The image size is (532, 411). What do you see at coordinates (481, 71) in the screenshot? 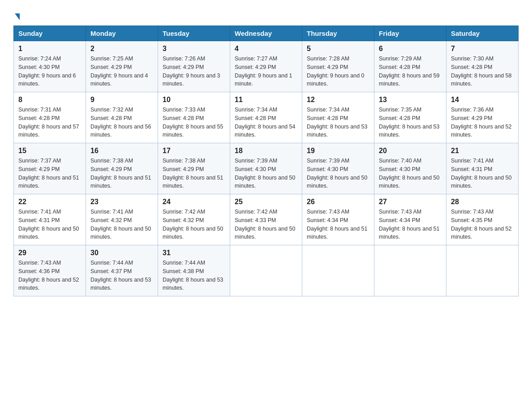
I see `day-info: Sunrise: 7:30 AMSunset: 4:28 PMDaylight:…` at bounding box center [481, 71].